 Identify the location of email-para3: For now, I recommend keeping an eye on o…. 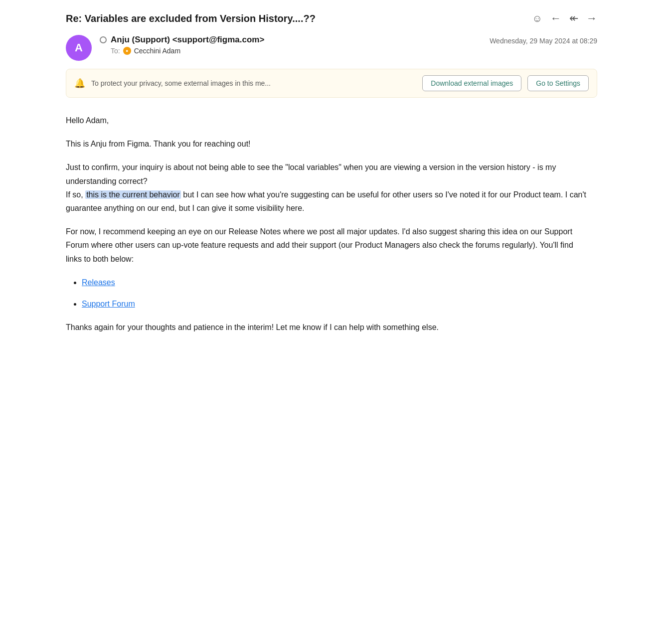
(328, 245).